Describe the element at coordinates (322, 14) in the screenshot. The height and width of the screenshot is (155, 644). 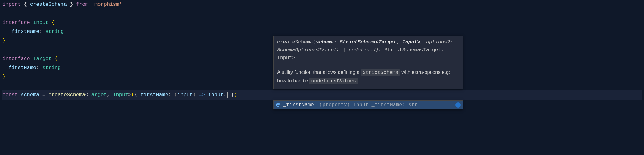
I see `code-line` at that location.